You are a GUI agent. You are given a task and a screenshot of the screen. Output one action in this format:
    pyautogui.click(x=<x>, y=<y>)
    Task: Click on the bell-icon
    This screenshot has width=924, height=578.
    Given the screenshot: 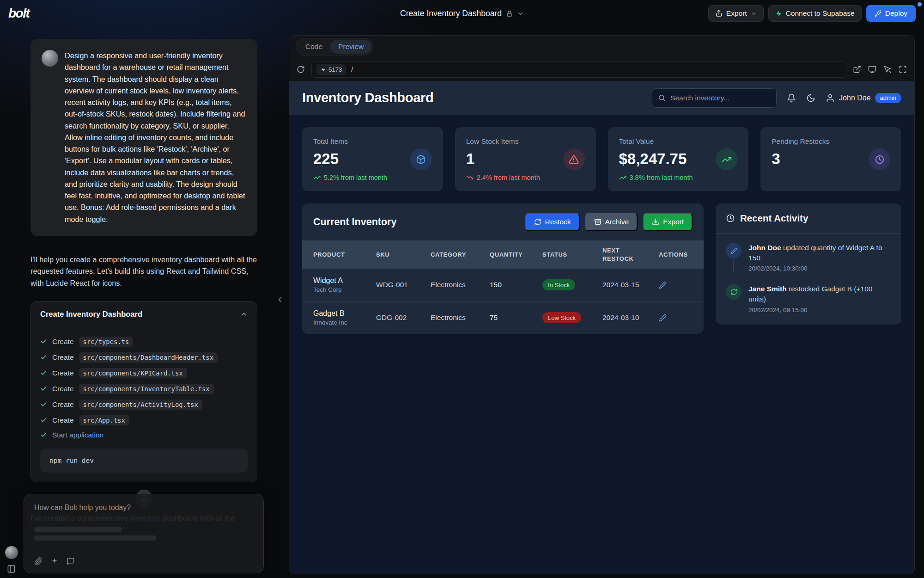 What is the action you would take?
    pyautogui.click(x=791, y=98)
    